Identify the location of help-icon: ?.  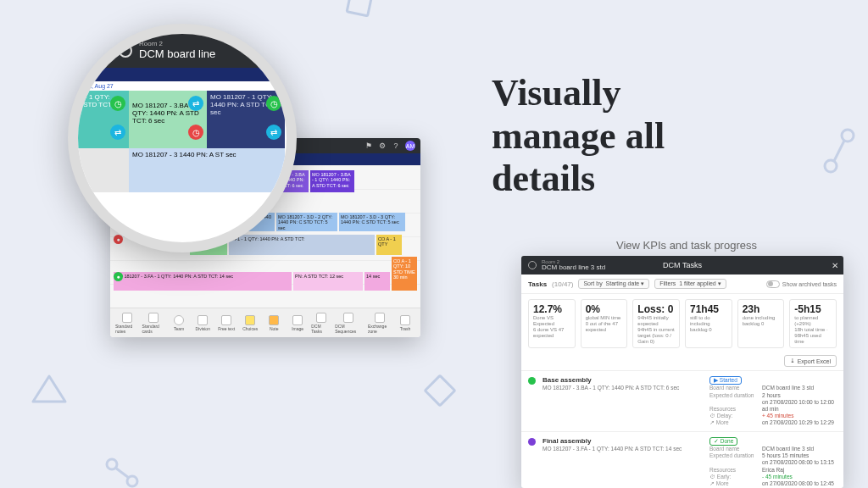
(396, 146).